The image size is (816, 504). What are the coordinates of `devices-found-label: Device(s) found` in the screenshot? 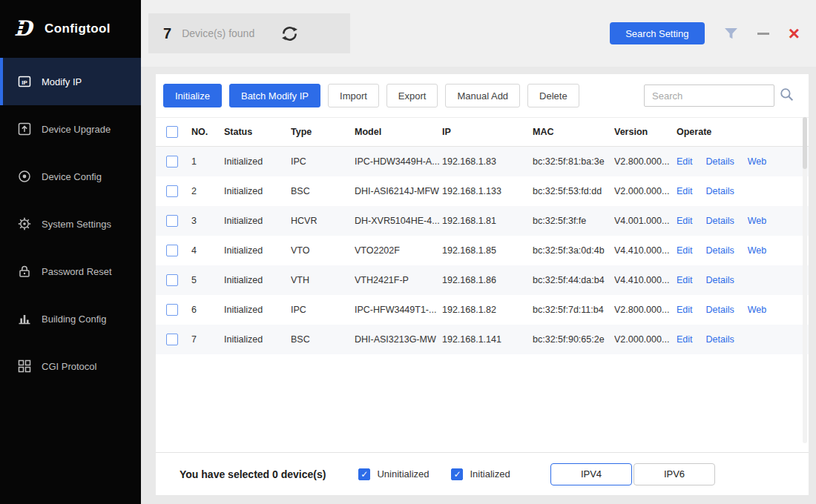 It's located at (218, 33).